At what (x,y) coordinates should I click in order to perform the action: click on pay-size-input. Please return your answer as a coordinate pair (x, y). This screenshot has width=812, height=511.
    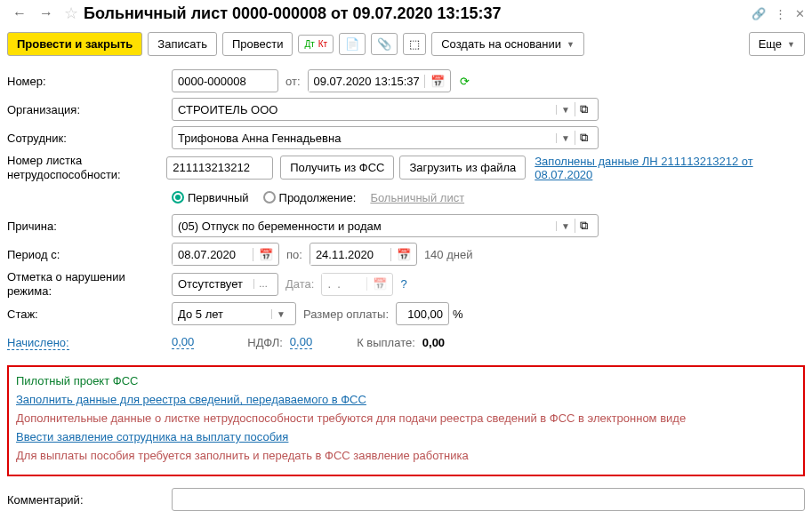
    Looking at the image, I should click on (422, 314).